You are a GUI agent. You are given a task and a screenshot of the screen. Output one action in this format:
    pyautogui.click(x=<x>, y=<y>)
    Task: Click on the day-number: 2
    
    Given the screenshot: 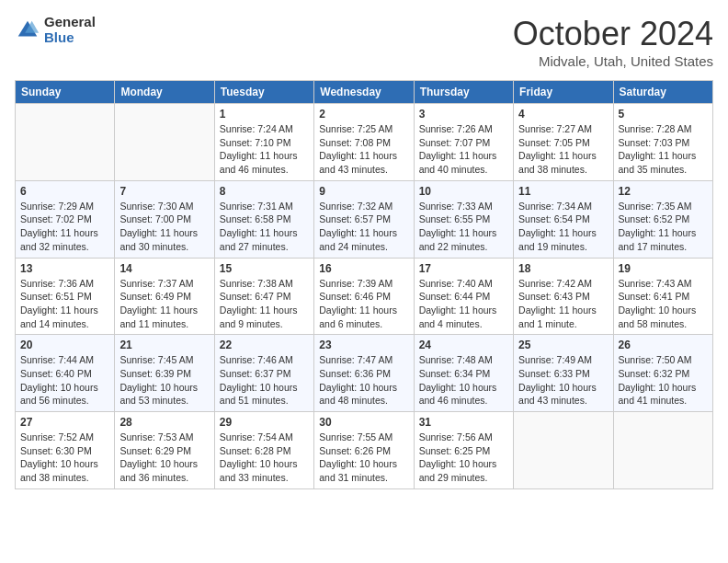 What is the action you would take?
    pyautogui.click(x=364, y=114)
    